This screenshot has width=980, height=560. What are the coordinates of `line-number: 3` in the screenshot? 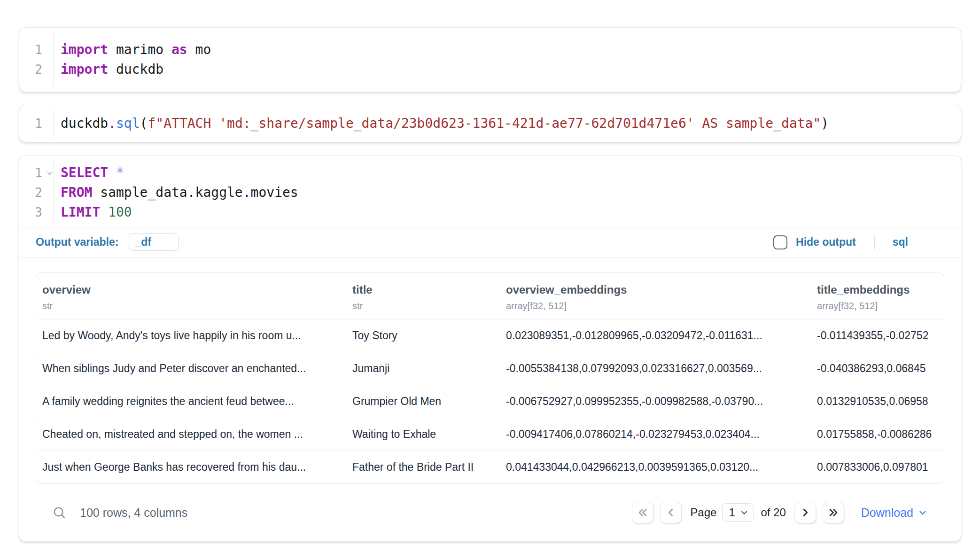 It's located at (44, 212).